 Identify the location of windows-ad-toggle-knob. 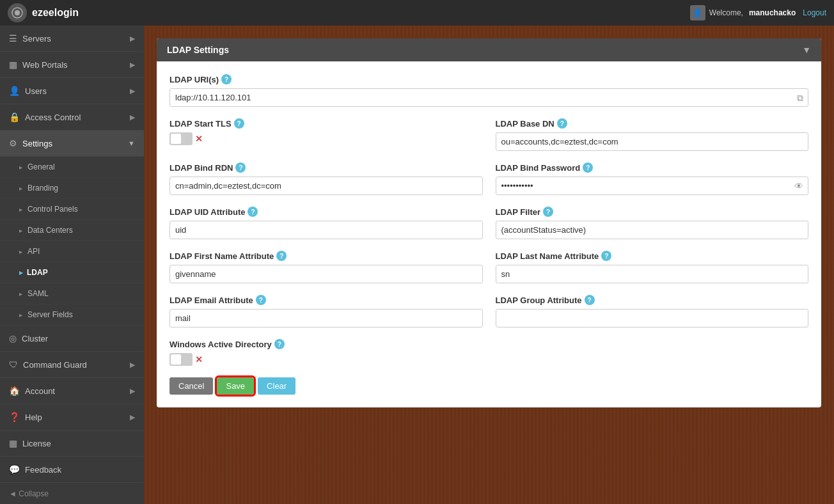
(176, 359).